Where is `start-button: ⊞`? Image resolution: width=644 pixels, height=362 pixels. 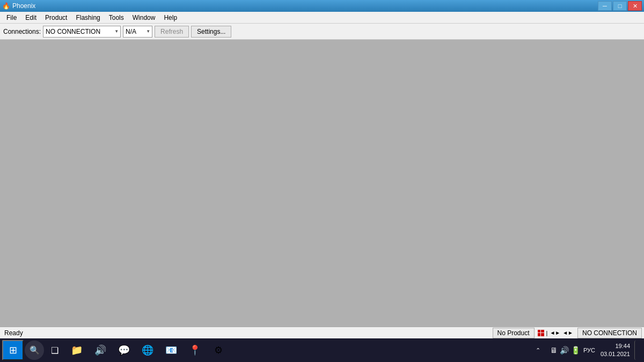
start-button: ⊞ is located at coordinates (13, 350).